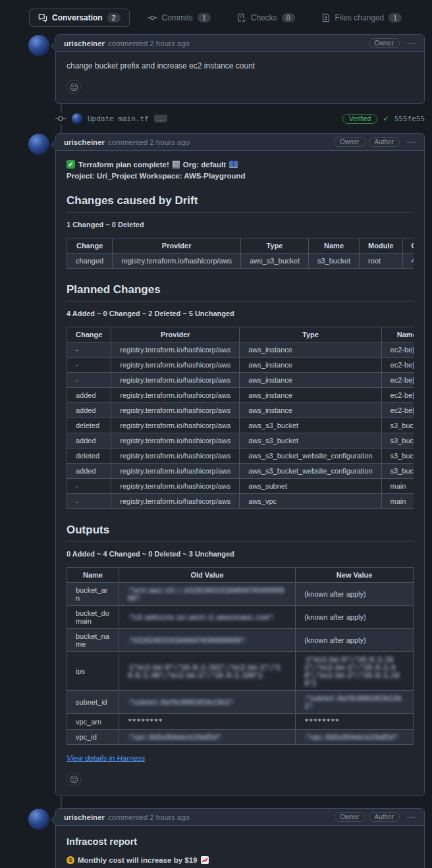 The image size is (432, 868). Describe the element at coordinates (354, 576) in the screenshot. I see `column-header: New Value` at that location.